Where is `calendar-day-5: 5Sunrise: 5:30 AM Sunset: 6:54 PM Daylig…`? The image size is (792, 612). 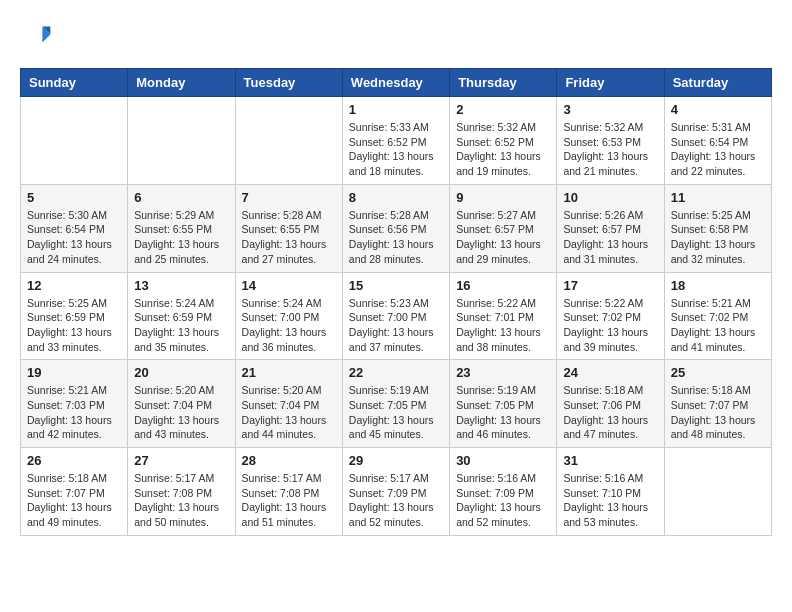
calendar-day-5: 5Sunrise: 5:30 AM Sunset: 6:54 PM Daylig… is located at coordinates (74, 228).